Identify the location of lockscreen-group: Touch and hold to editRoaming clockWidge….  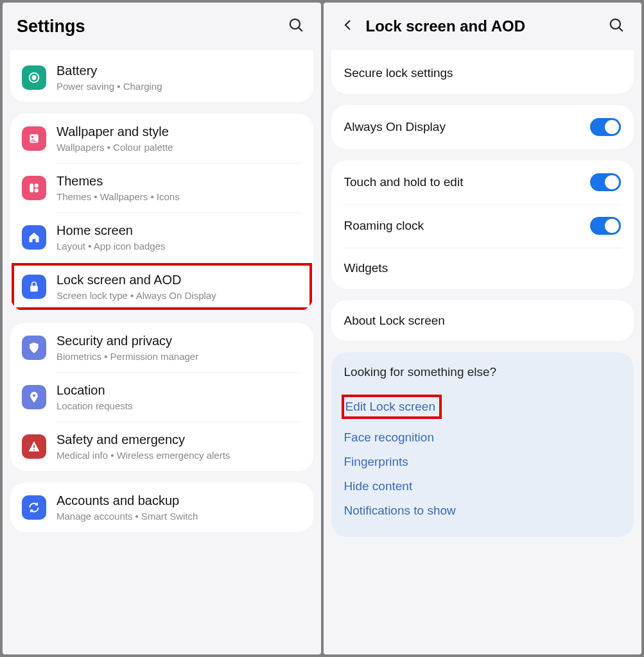
(483, 225).